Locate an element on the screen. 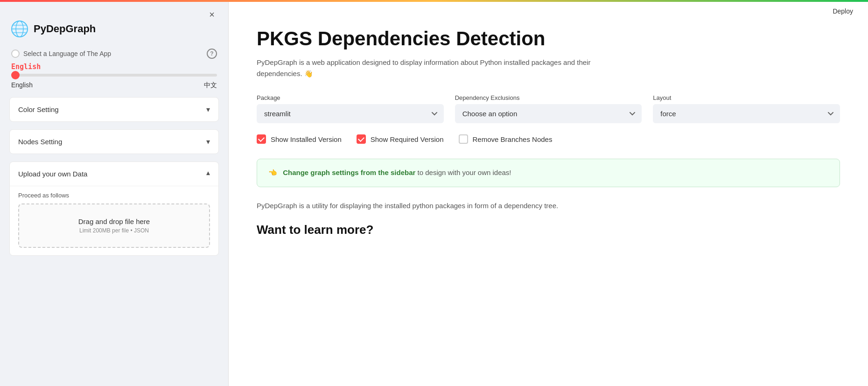  sidebar-title: PyDepGraph is located at coordinates (64, 29).